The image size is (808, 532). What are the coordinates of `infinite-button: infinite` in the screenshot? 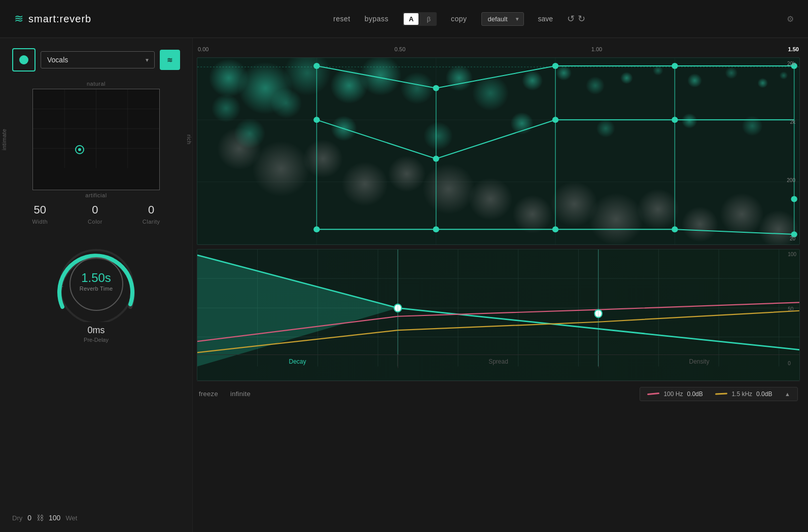 It's located at (240, 394).